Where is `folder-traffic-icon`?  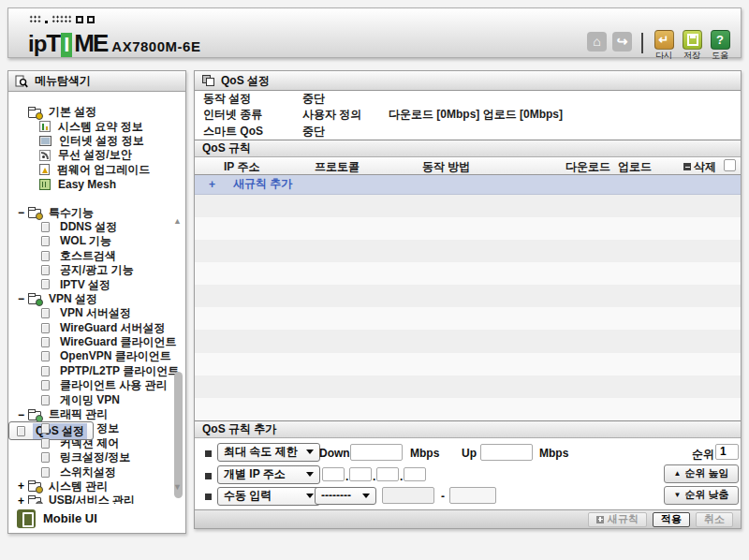 folder-traffic-icon is located at coordinates (35, 416).